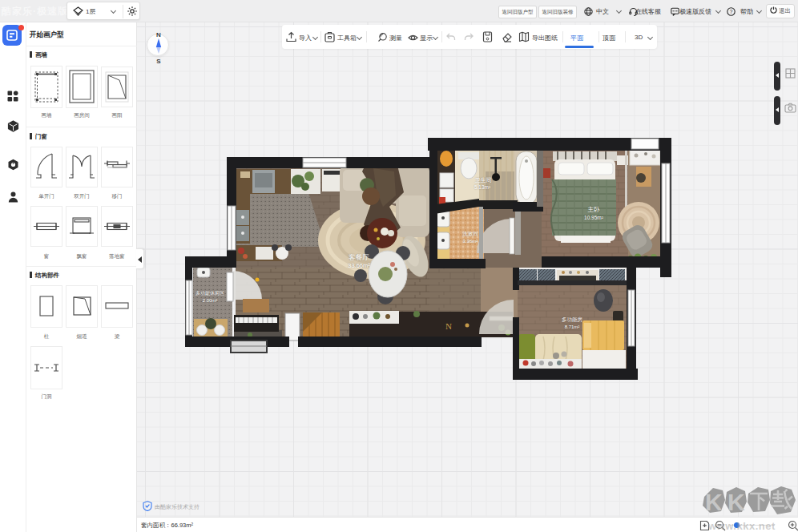 This screenshot has height=532, width=798. What do you see at coordinates (572, 327) in the screenshot?
I see `svg-text: 8.71m²` at bounding box center [572, 327].